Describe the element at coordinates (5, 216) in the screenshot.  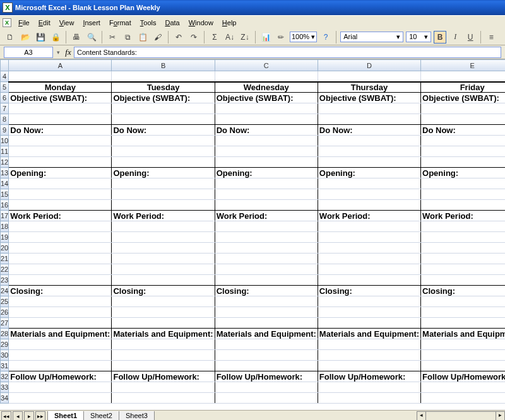
I see `row-header: 17` at that location.